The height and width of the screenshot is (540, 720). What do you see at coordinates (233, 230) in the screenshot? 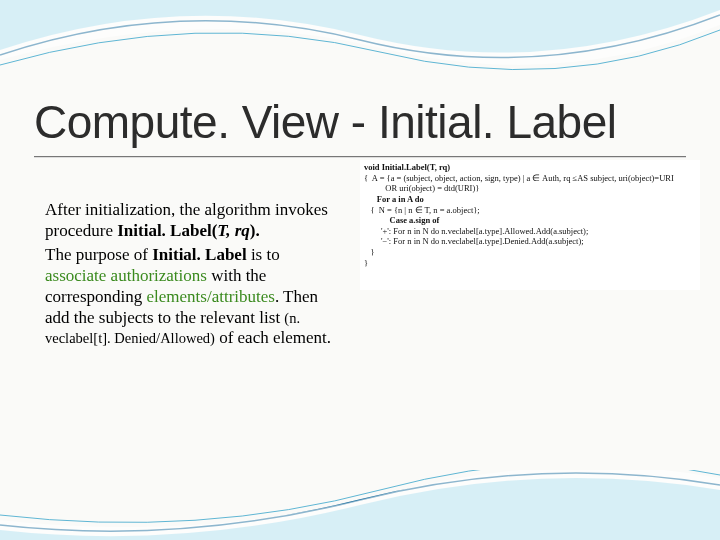
I see `p1-proc-args: T, rq` at bounding box center [233, 230].